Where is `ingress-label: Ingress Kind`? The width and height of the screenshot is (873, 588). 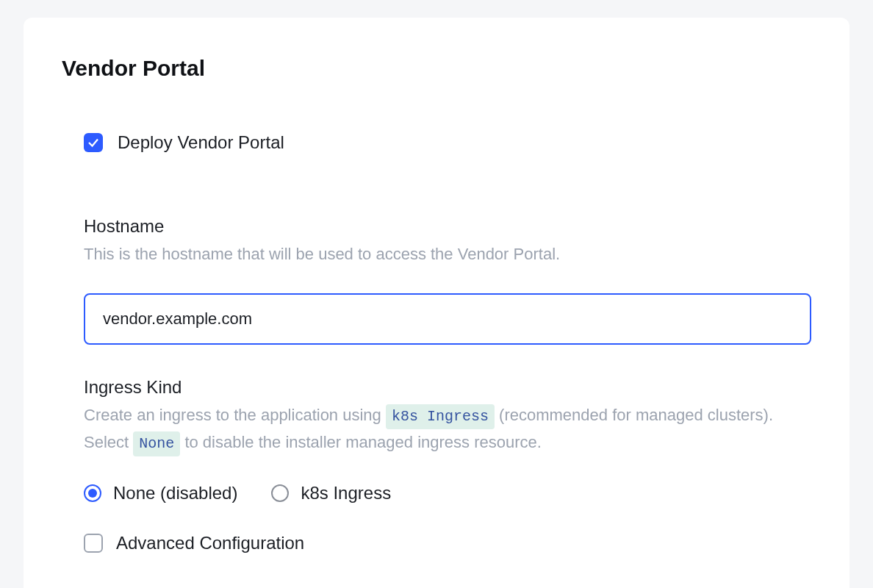 ingress-label: Ingress Kind is located at coordinates (448, 387).